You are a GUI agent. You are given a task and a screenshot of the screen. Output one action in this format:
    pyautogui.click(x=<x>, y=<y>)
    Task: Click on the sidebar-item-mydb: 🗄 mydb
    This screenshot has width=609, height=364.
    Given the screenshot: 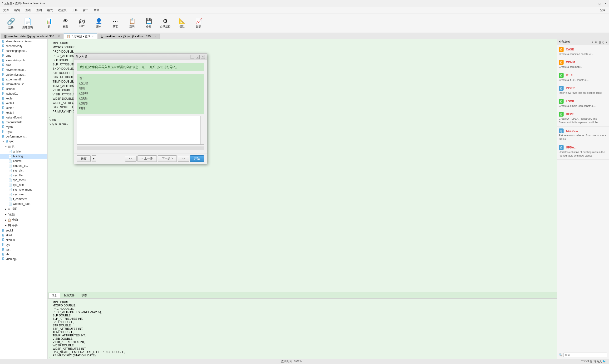 What is the action you would take?
    pyautogui.click(x=24, y=127)
    